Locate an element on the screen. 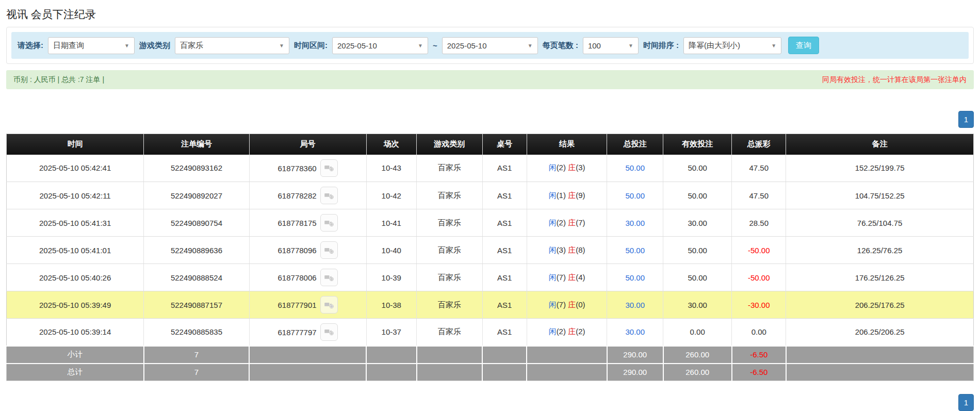  header-bet-id: 注单编号 is located at coordinates (197, 144).